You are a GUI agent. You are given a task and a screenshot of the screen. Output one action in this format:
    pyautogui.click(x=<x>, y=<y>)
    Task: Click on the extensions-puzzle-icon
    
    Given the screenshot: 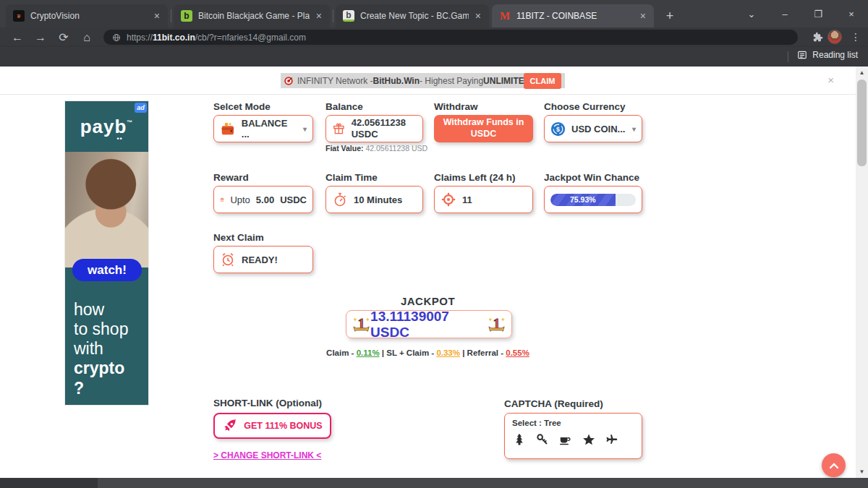 What is the action you would take?
    pyautogui.click(x=817, y=38)
    